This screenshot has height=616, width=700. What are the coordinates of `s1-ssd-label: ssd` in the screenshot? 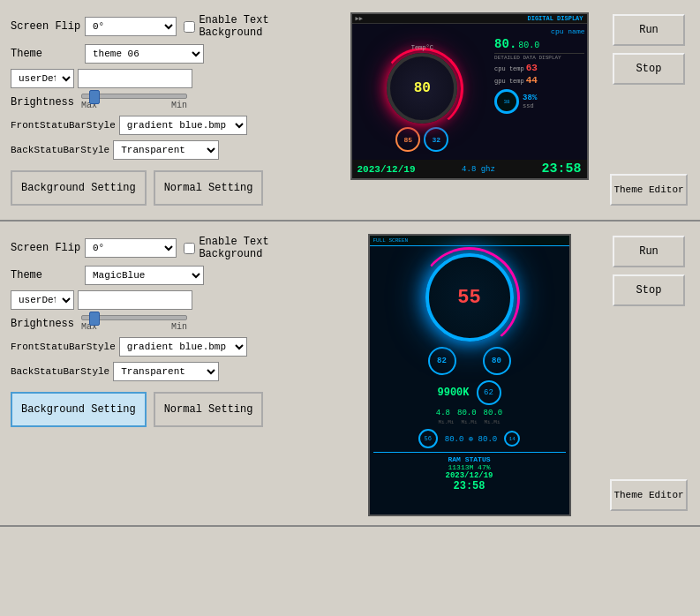 It's located at (530, 106).